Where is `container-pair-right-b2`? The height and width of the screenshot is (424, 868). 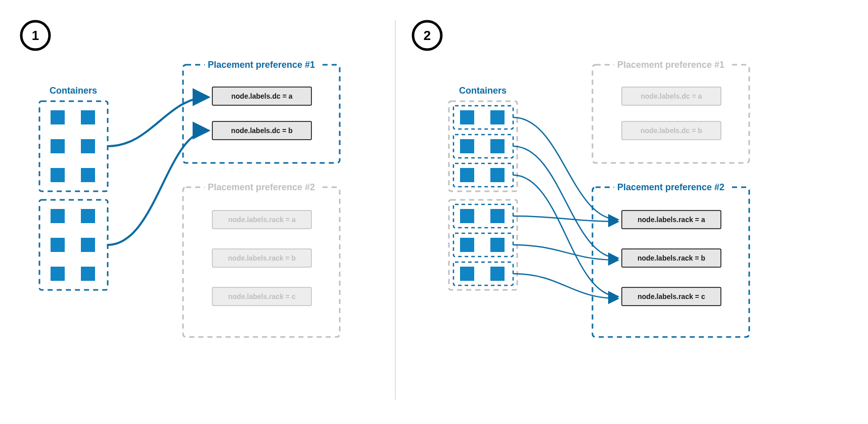
container-pair-right-b2 is located at coordinates (483, 274).